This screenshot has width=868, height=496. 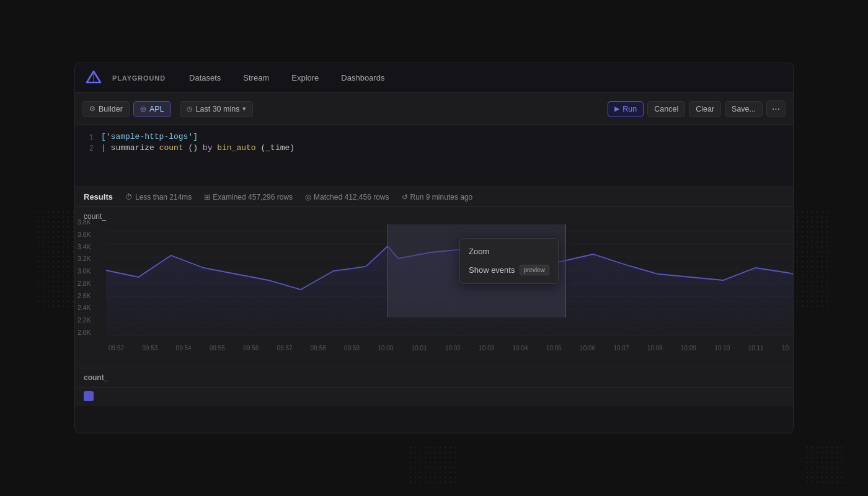 What do you see at coordinates (84, 259) in the screenshot?
I see `y-label-3: 3.2K` at bounding box center [84, 259].